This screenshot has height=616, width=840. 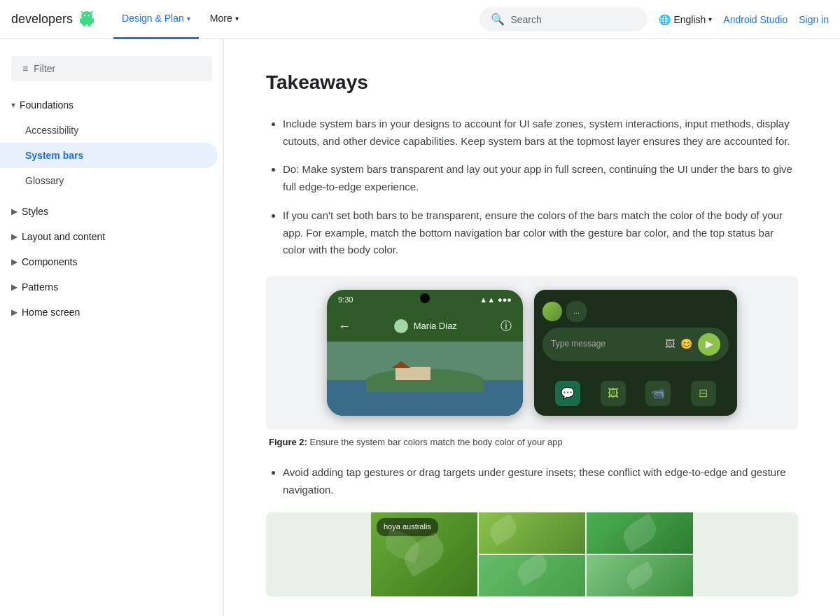 I want to click on list-item: If you can't set both bars to be transpa…, so click(x=540, y=233).